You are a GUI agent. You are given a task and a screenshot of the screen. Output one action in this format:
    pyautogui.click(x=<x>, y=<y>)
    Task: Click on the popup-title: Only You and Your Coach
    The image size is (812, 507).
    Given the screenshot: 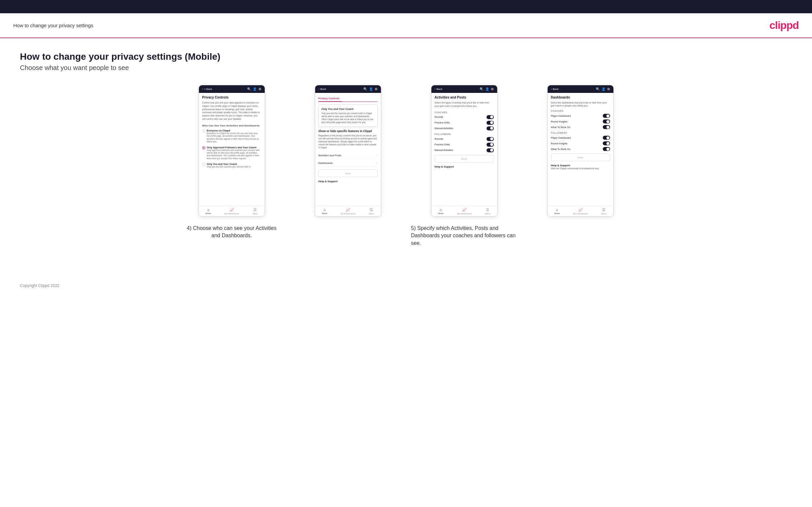 What is the action you would take?
    pyautogui.click(x=348, y=109)
    